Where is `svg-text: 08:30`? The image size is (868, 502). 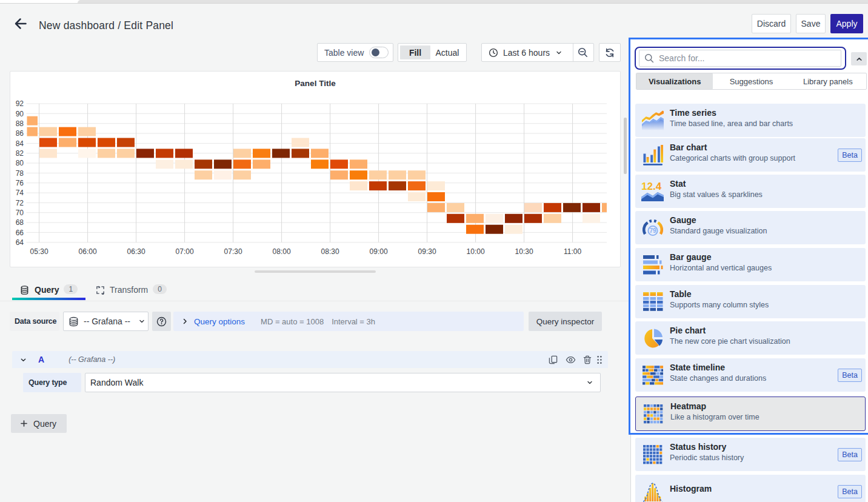 svg-text: 08:30 is located at coordinates (330, 252).